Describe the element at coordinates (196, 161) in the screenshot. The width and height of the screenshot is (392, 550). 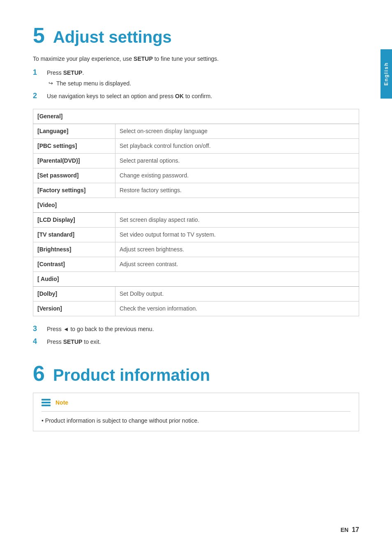
I see `row-parental: [Parental(DVD)] Select parental options.` at that location.